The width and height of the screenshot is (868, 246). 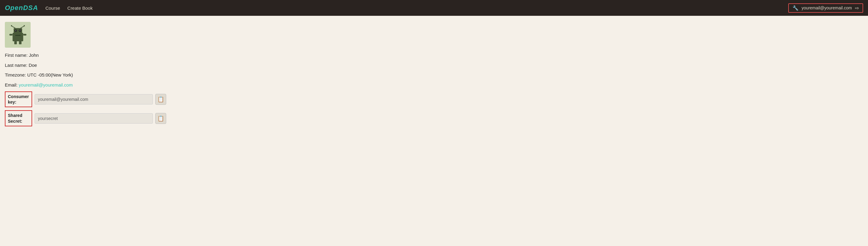 What do you see at coordinates (826, 8) in the screenshot?
I see `user-info-box: 🔧 youremail@youremail.com ⇨` at bounding box center [826, 8].